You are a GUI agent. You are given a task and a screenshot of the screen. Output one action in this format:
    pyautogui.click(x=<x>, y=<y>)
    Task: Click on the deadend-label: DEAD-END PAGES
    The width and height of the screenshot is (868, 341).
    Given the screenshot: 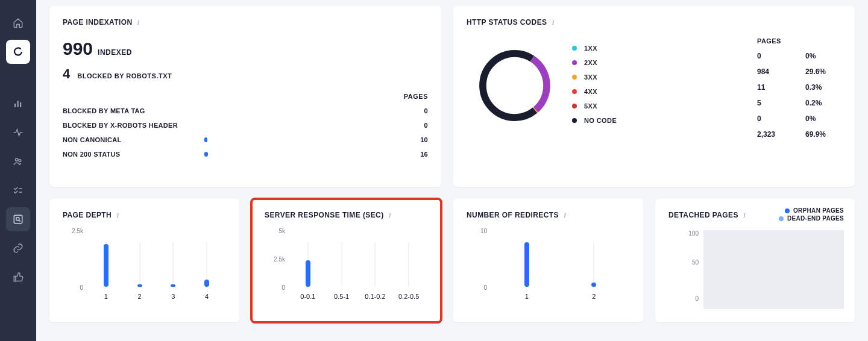 What is the action you would take?
    pyautogui.click(x=816, y=218)
    